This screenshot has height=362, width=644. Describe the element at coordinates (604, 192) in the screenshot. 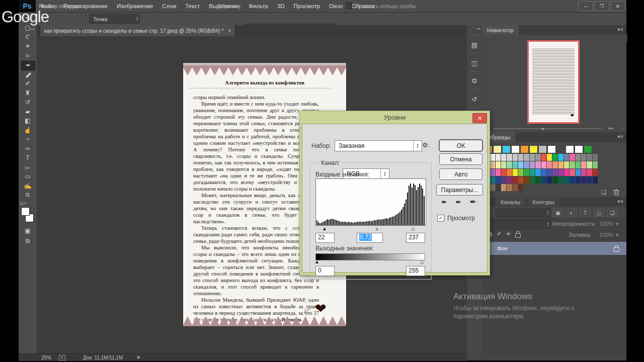

I see `new-swatch-icon` at that location.